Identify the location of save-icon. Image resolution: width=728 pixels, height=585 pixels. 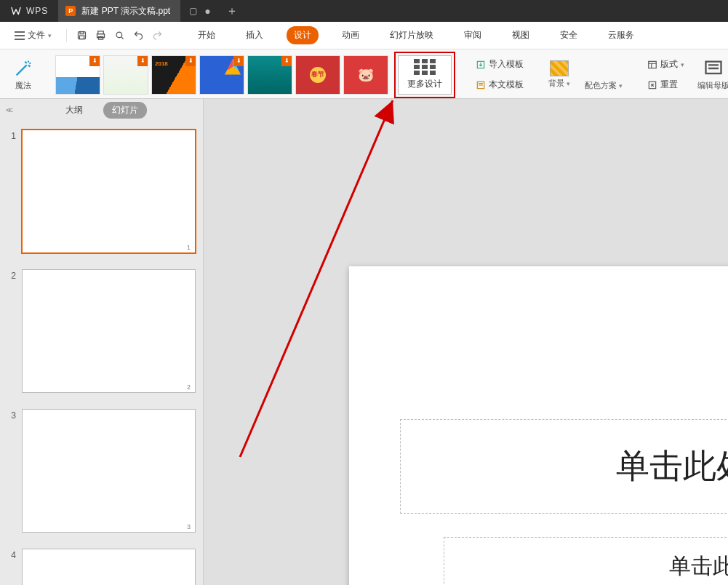
(81, 36).